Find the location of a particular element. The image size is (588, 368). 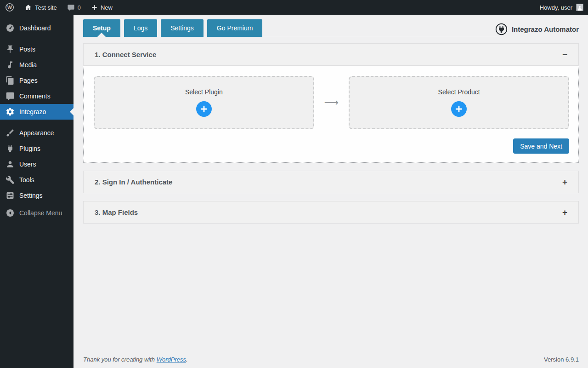

select-product-label: Select Product is located at coordinates (459, 92).